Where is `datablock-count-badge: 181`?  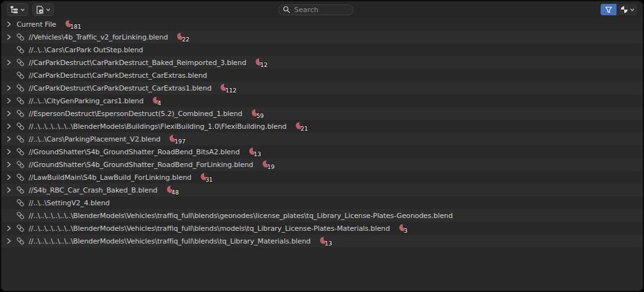
datablock-count-badge: 181 is located at coordinates (73, 24).